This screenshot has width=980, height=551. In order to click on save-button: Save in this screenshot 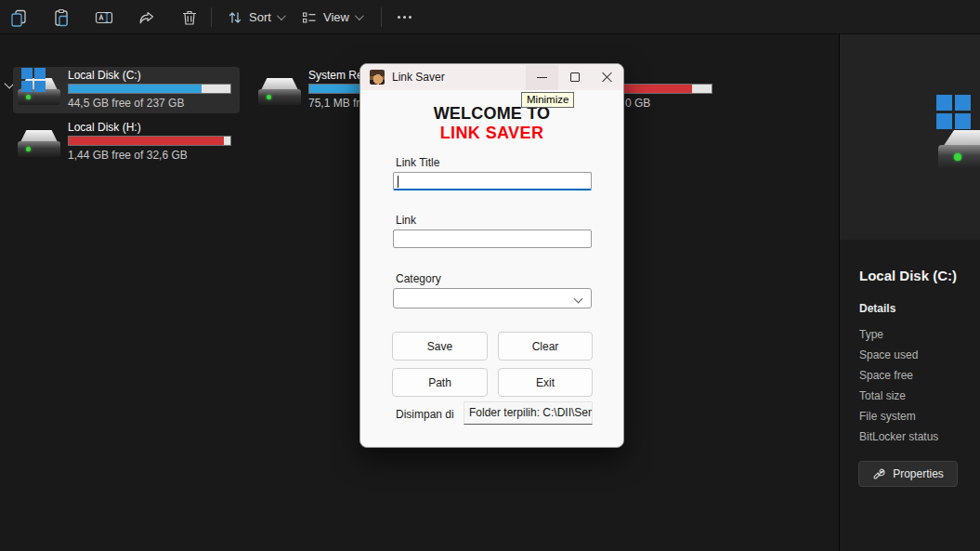, I will do `click(440, 346)`.